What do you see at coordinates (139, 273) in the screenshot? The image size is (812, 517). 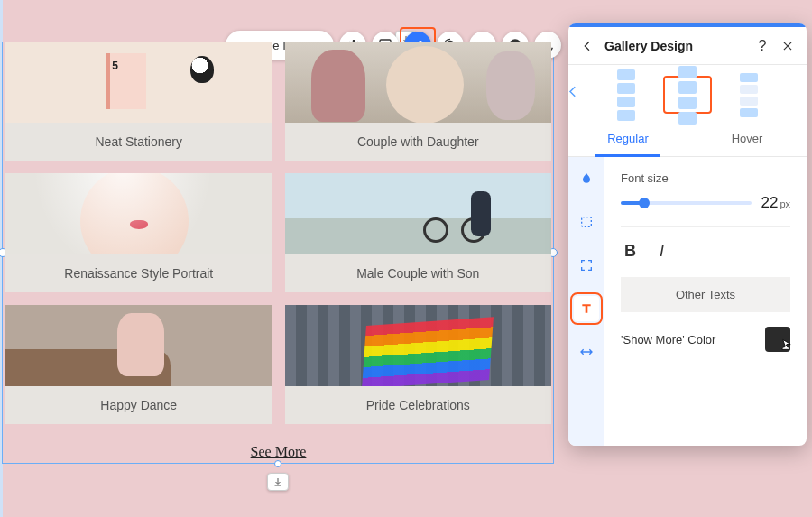 I see `gallery-caption: Renaissance Style Portrait` at bounding box center [139, 273].